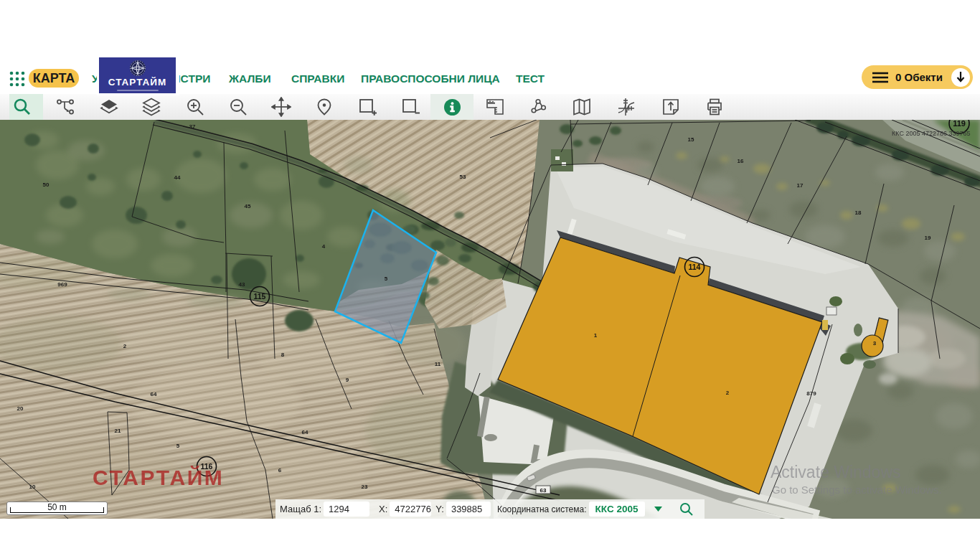  What do you see at coordinates (959, 123) in the screenshot?
I see `svg-text: 119` at bounding box center [959, 123].